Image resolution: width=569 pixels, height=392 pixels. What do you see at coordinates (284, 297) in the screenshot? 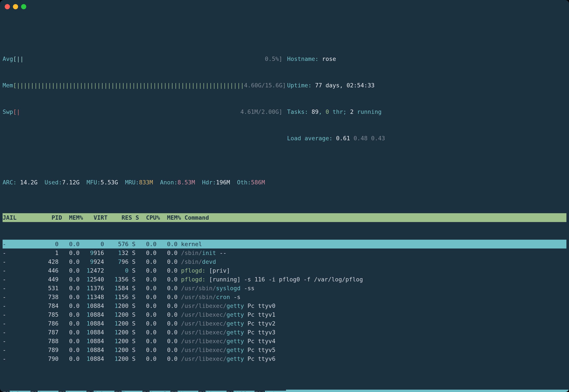
I see `process-row: - 738 0.0 11348 1156 S 0.0 0.0 /usr/sbin…` at bounding box center [284, 297].